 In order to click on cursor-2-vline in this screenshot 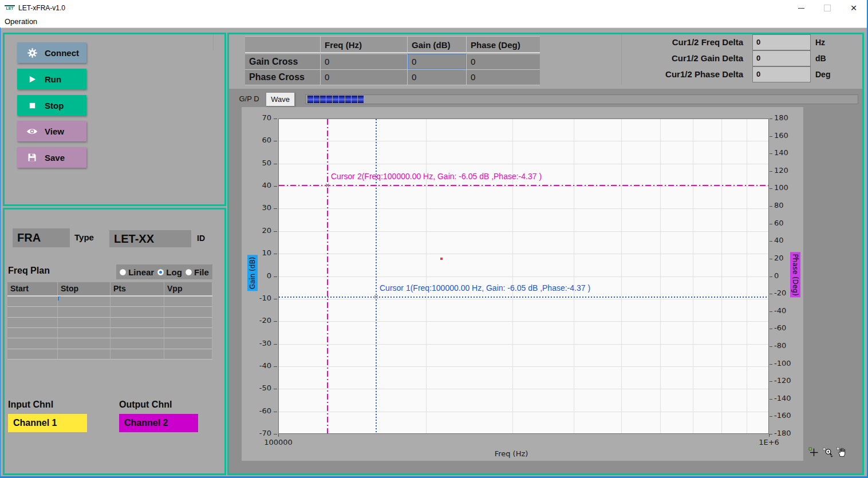, I will do `click(328, 276)`.